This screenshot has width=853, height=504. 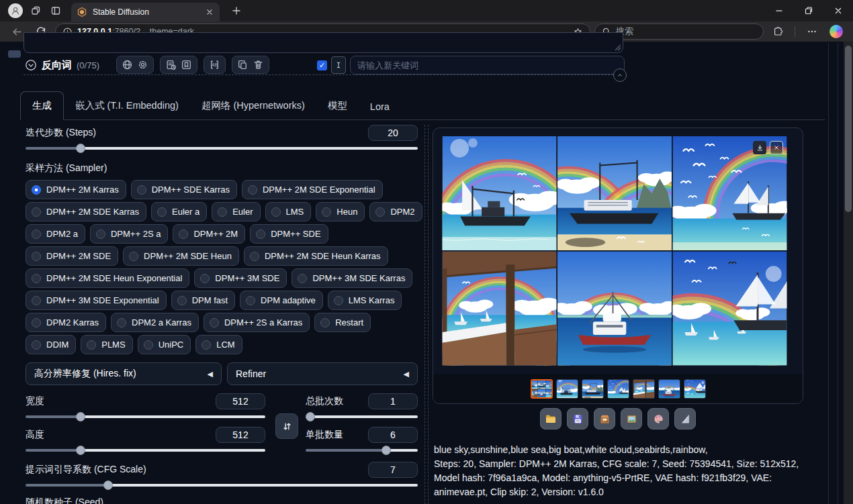 What do you see at coordinates (257, 322) in the screenshot?
I see `sampler-option: DPM++ 2S a Karras` at bounding box center [257, 322].